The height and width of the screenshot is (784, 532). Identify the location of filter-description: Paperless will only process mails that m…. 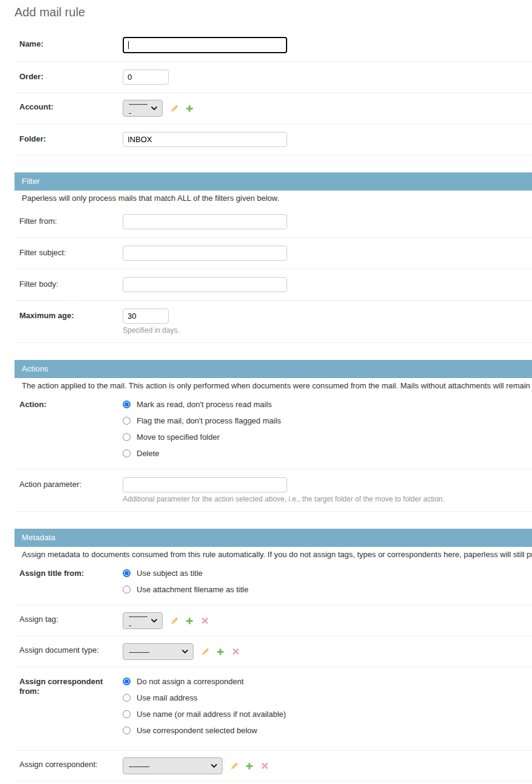
(273, 198).